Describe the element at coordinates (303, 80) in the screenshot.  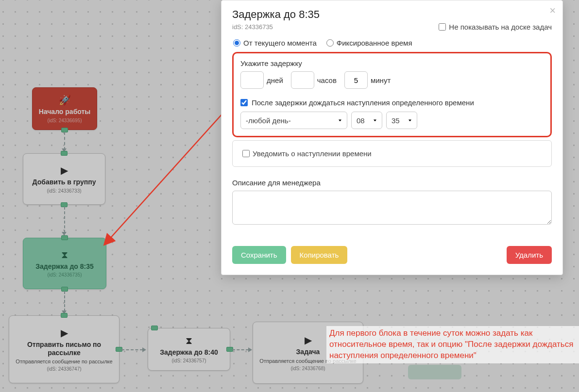
I see `hours-input` at that location.